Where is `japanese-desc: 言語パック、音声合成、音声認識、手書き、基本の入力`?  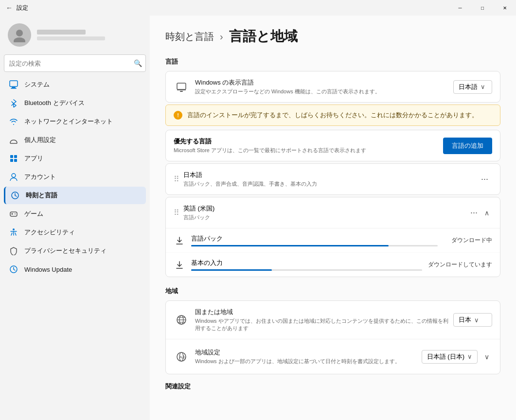 japanese-desc: 言語パック、音声合成、音声認識、手書き、基本の入力 is located at coordinates (330, 184).